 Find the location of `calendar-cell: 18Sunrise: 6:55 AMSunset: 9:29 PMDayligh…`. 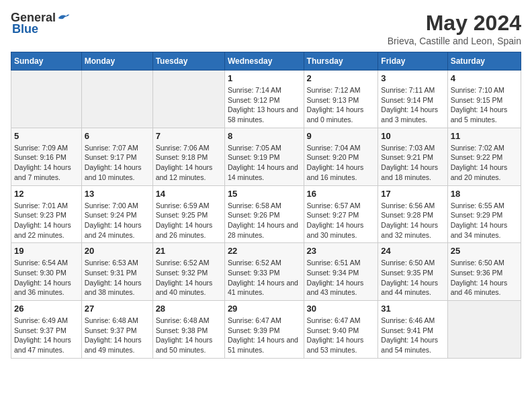

calendar-cell: 18Sunrise: 6:55 AMSunset: 9:29 PMDayligh… is located at coordinates (484, 214).